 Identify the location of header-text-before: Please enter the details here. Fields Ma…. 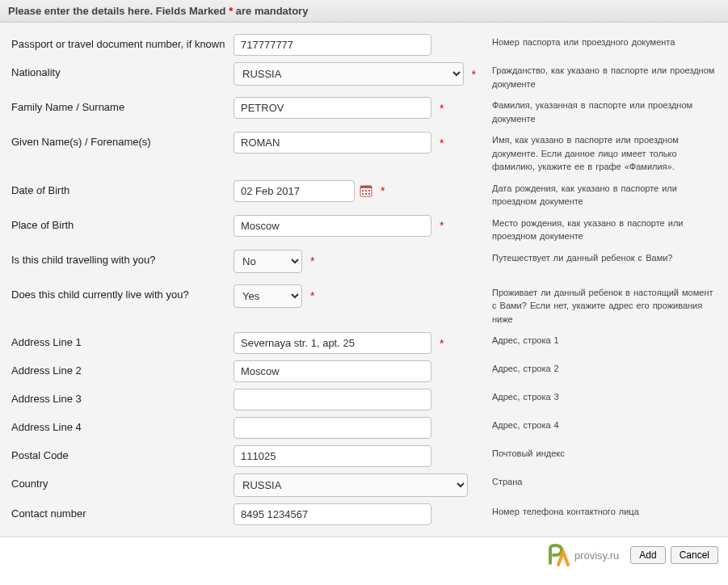
(118, 11).